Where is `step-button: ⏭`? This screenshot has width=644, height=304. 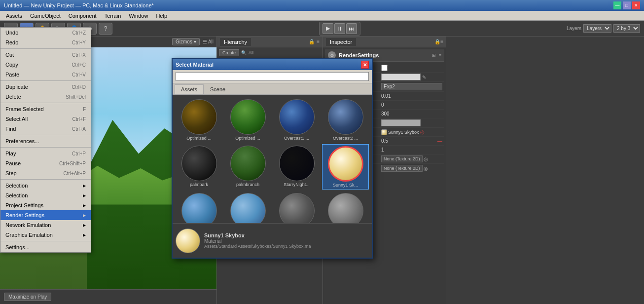 step-button: ⏭ is located at coordinates (352, 29).